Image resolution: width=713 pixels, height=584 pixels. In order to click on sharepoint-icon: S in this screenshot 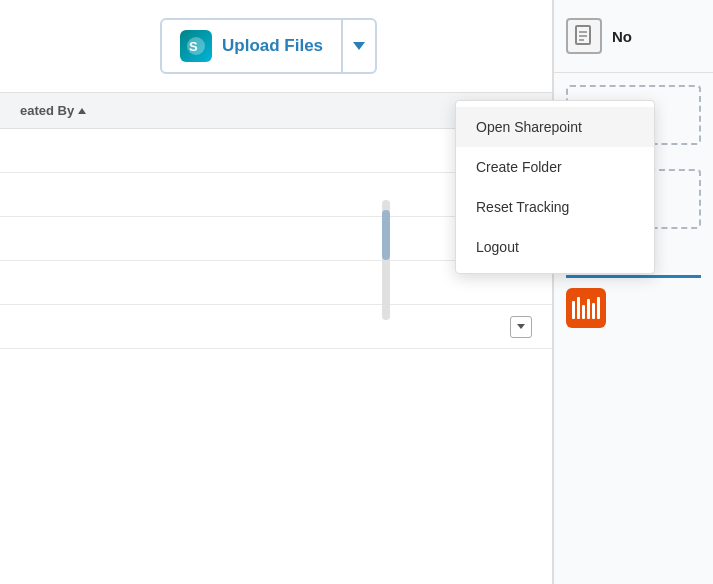, I will do `click(196, 46)`.